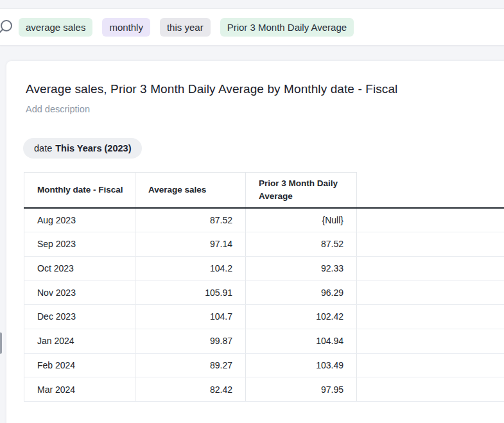 Image resolution: width=504 pixels, height=423 pixels. I want to click on search-bar: average sales monthly this year Prior 3 …, so click(252, 27).